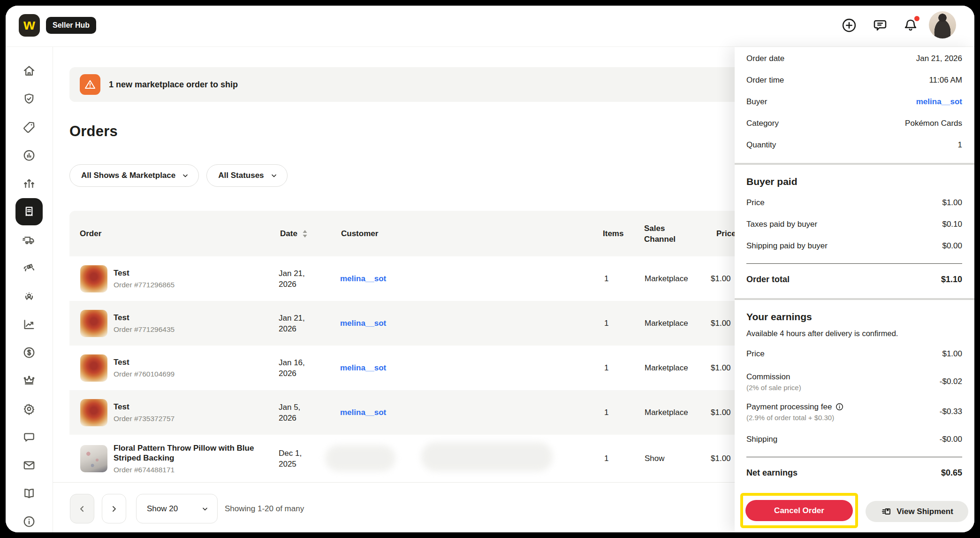 This screenshot has height=538, width=980. Describe the element at coordinates (29, 409) in the screenshot. I see `sidebar-item-settings` at that location.